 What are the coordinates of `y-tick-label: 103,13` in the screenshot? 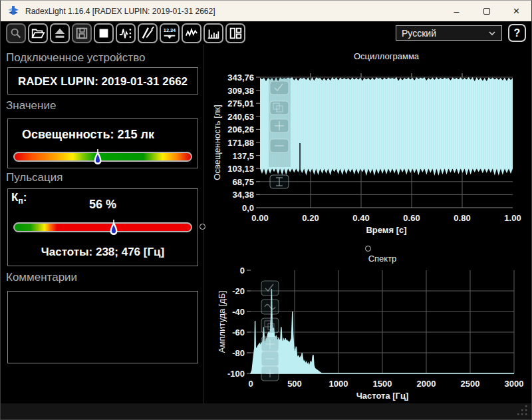 It's located at (241, 169).